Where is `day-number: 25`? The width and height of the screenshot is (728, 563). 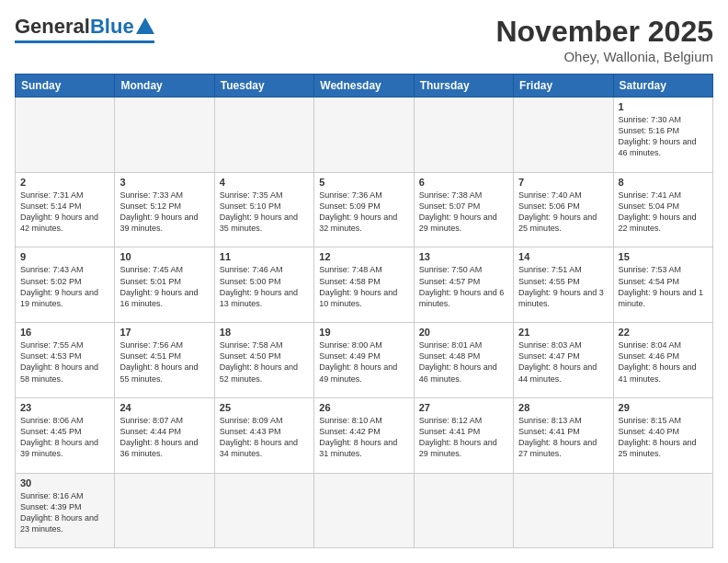
day-number: 25 is located at coordinates (265, 408).